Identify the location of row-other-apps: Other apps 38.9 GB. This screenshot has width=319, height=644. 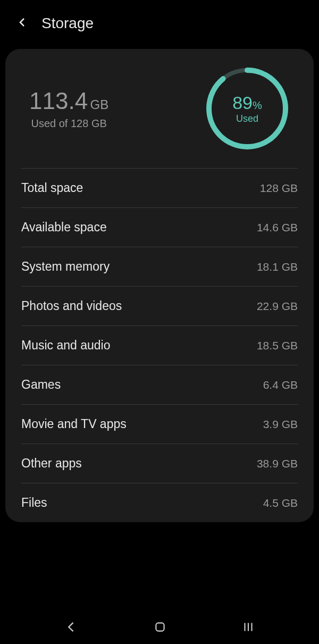
(160, 464).